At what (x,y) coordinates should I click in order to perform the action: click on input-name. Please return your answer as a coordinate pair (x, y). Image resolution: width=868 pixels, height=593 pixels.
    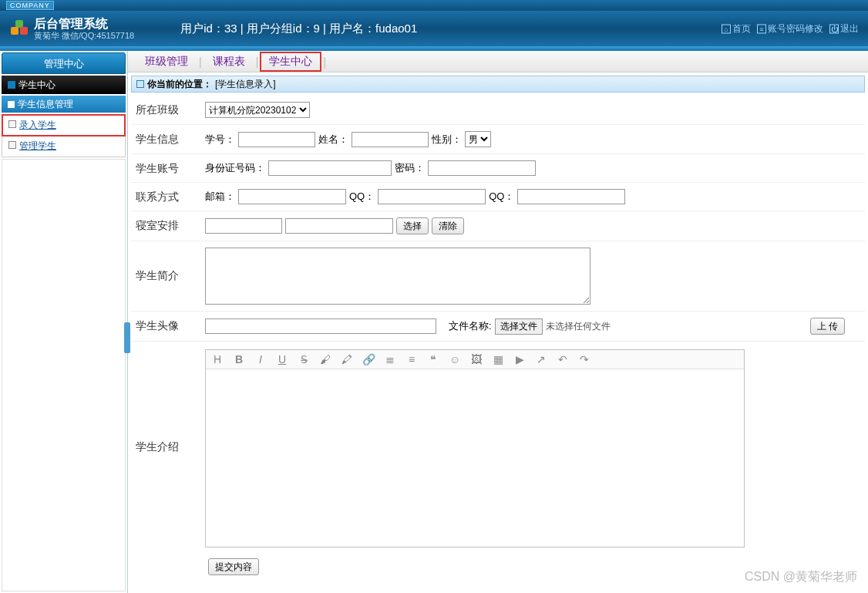
    Looking at the image, I should click on (390, 140).